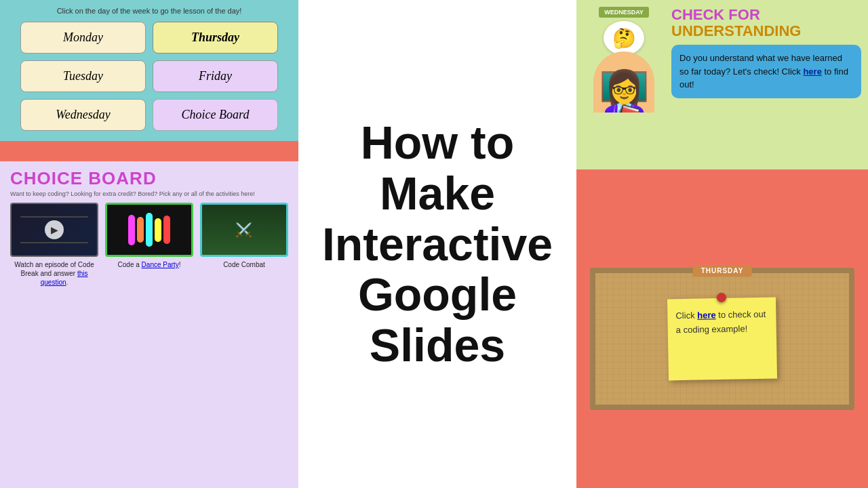 The width and height of the screenshot is (868, 488). Describe the element at coordinates (244, 230) in the screenshot. I see `code-combat-thumb: ⚔️` at that location.